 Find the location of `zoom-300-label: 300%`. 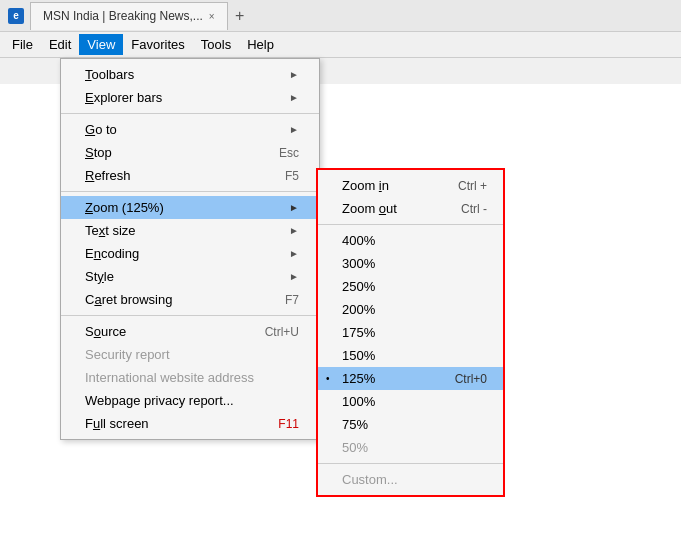

zoom-300-label: 300% is located at coordinates (414, 264).